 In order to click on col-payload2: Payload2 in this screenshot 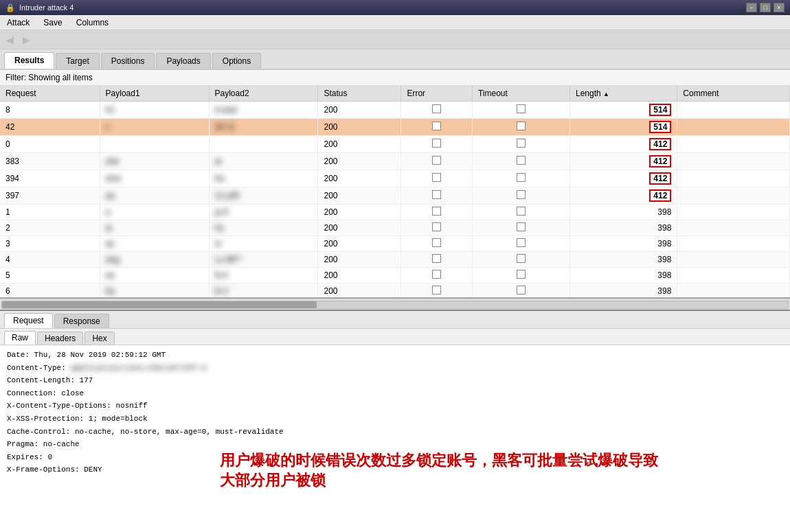, I will do `click(264, 93)`.